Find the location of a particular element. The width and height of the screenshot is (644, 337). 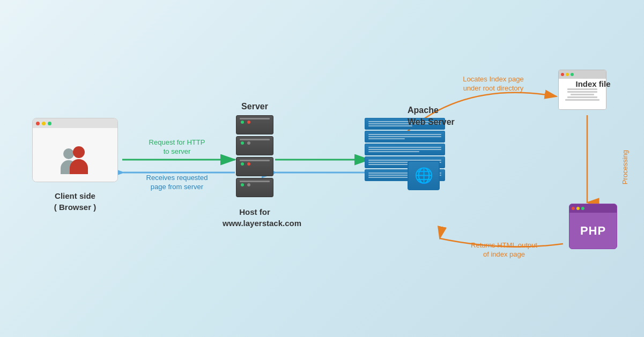

file-dot-red is located at coordinates (562, 74).